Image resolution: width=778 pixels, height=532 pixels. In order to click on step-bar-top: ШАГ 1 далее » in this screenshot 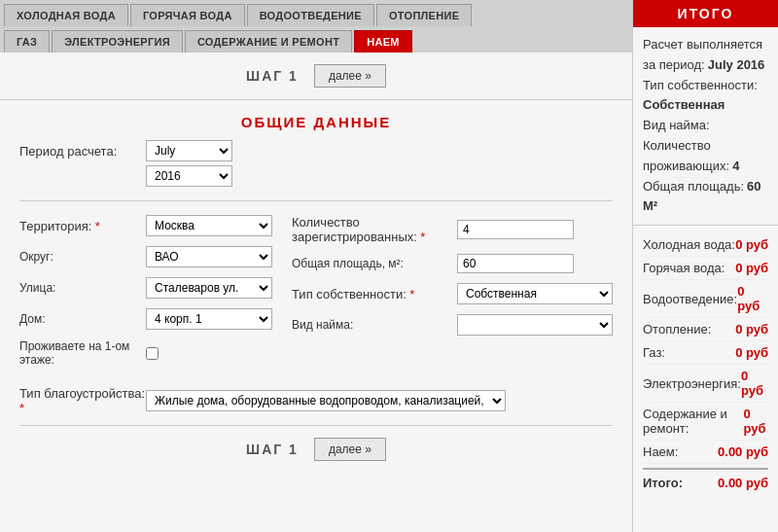, I will do `click(316, 76)`.